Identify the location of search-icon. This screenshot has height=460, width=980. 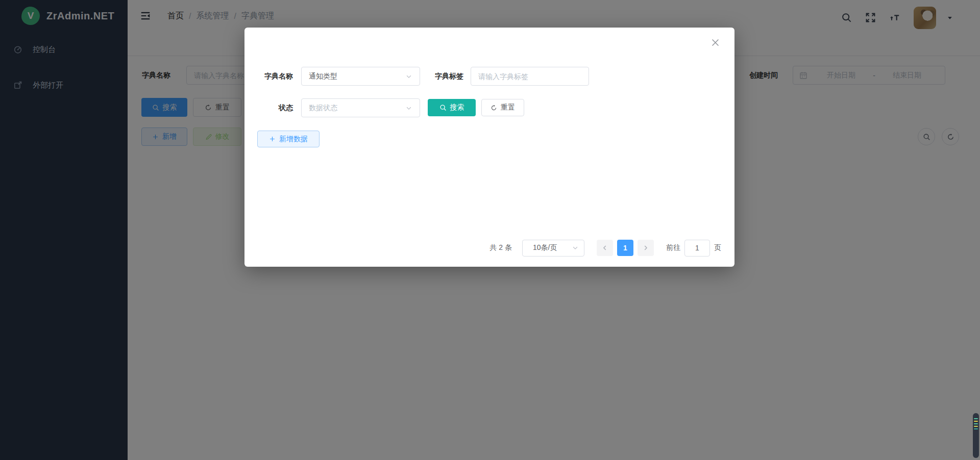
(443, 108).